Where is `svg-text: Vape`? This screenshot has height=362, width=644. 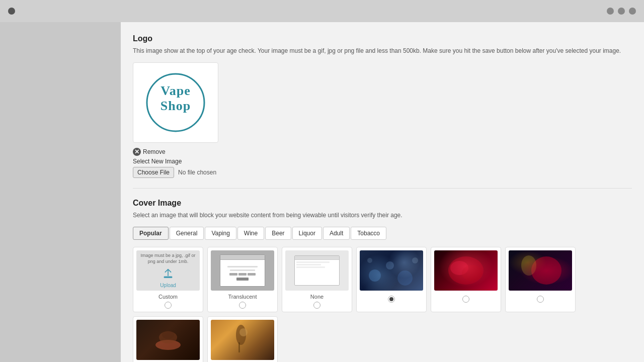 svg-text: Vape is located at coordinates (175, 90).